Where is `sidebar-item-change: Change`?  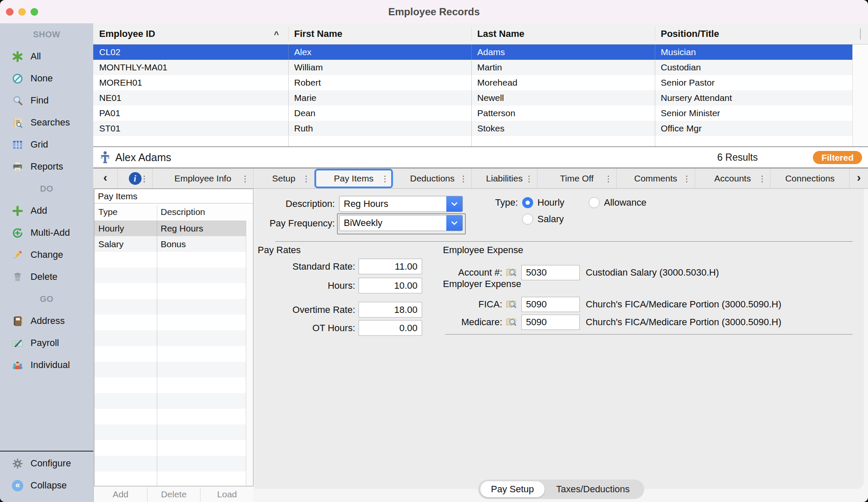
sidebar-item-change: Change is located at coordinates (47, 255).